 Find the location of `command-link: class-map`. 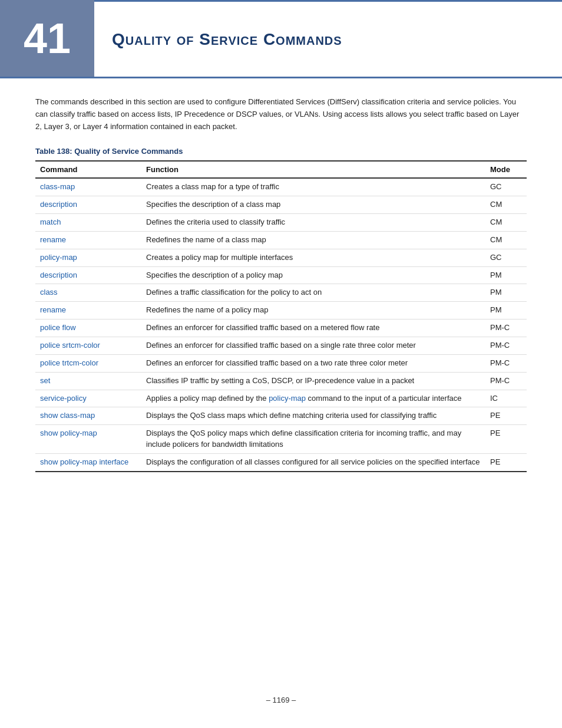

command-link: class-map is located at coordinates (58, 186).